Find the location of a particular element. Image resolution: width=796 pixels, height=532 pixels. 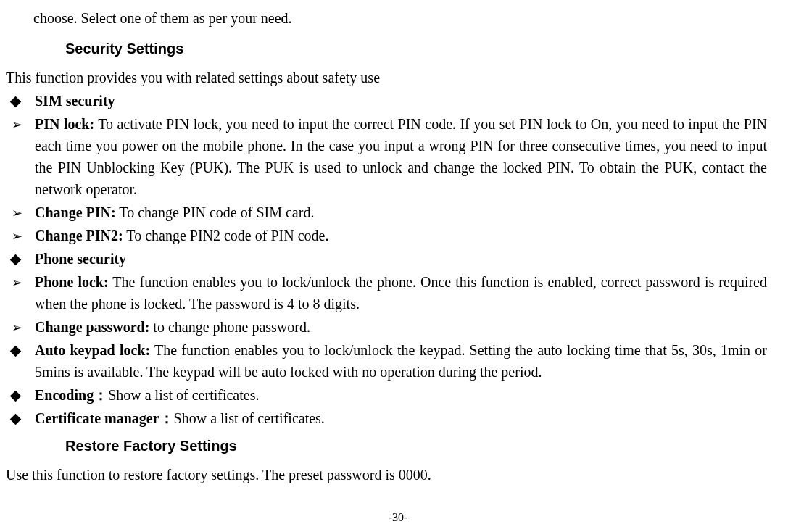

encoding-label: Encoding： is located at coordinates (71, 395).